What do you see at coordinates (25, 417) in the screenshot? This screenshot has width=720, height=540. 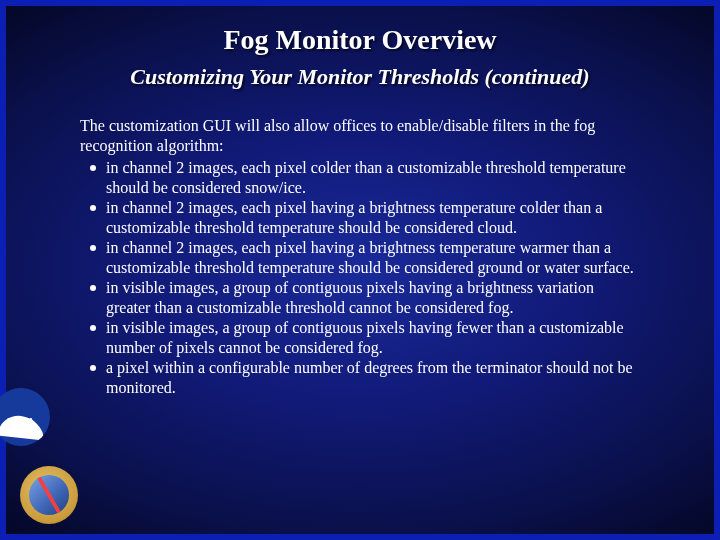 I see `noaa-logo-icon: NOAA` at bounding box center [25, 417].